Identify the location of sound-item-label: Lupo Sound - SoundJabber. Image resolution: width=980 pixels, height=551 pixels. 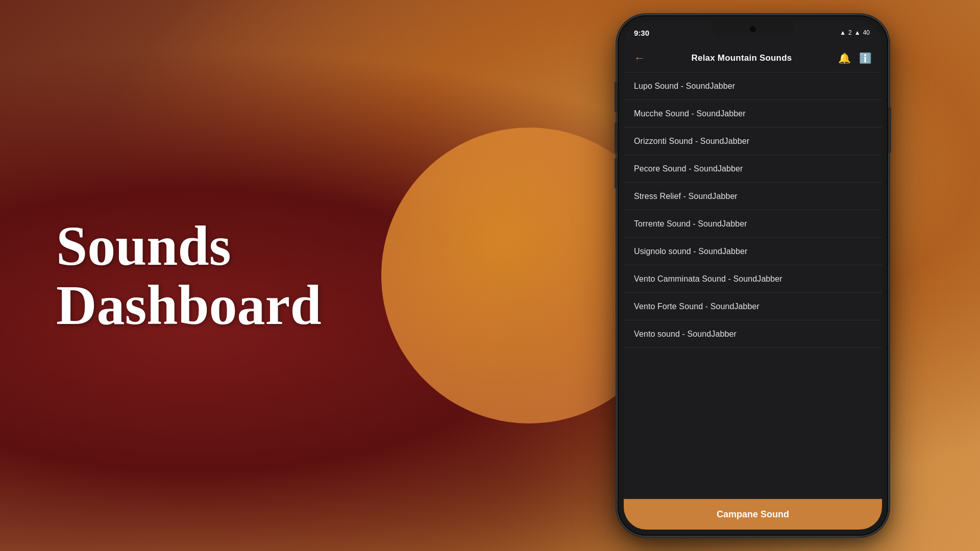
(684, 86).